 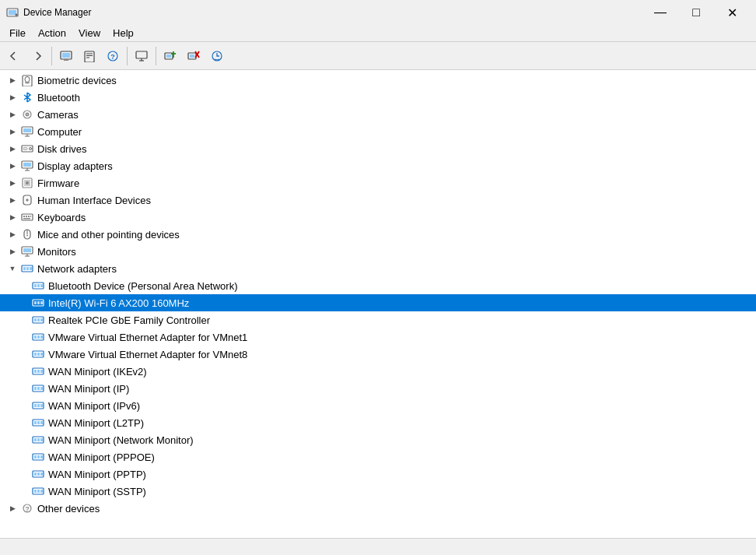 I want to click on wan-l2tp-label: WAN Miniport (L2TP), so click(x=96, y=423).